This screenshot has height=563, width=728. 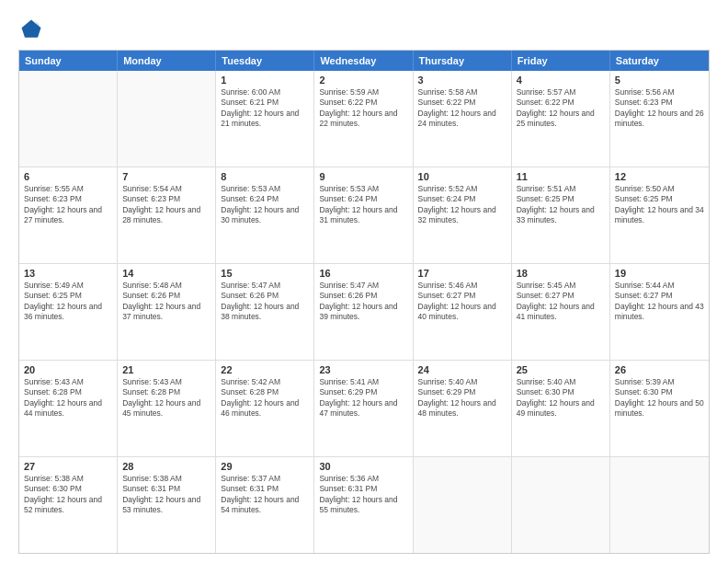 I want to click on day-info: Sunrise: 5:41 AMSunset: 6:29 PMDaylight:…, so click(x=363, y=398).